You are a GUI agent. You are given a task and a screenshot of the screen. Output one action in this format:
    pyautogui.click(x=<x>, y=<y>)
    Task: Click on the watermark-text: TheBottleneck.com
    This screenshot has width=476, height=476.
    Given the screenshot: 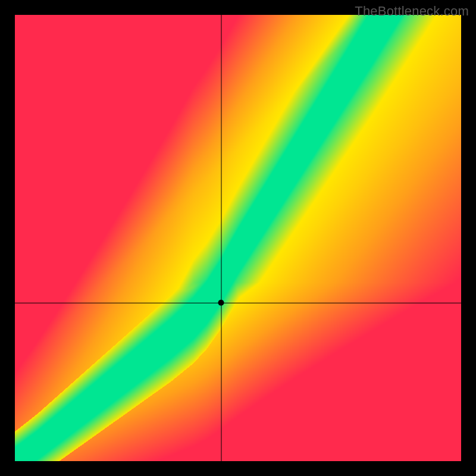 What is the action you would take?
    pyautogui.click(x=412, y=11)
    